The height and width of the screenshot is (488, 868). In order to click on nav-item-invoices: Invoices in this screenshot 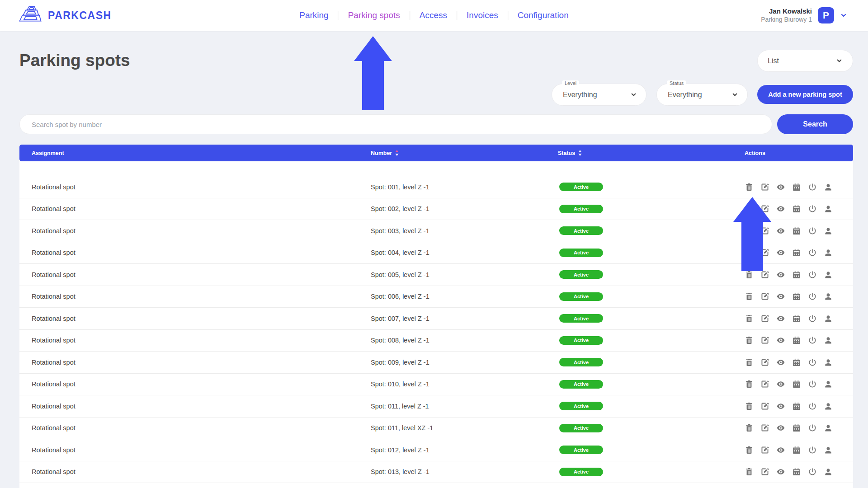, I will do `click(482, 15)`.